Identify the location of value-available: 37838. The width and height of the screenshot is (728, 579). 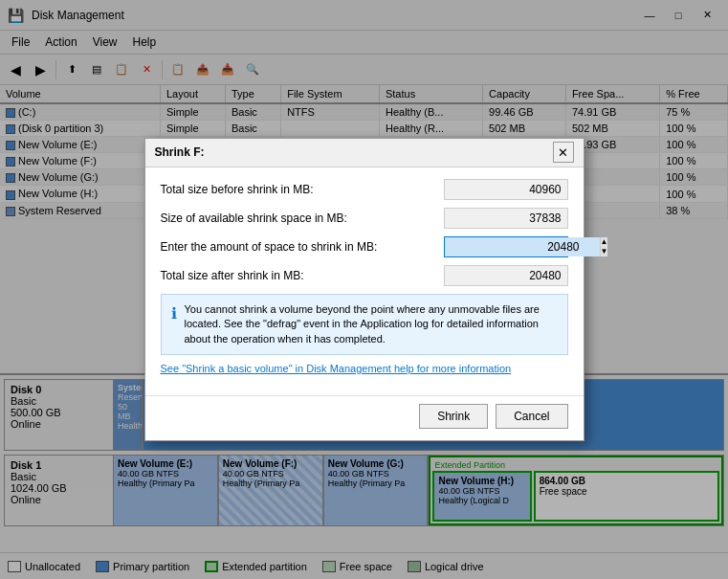
(506, 218).